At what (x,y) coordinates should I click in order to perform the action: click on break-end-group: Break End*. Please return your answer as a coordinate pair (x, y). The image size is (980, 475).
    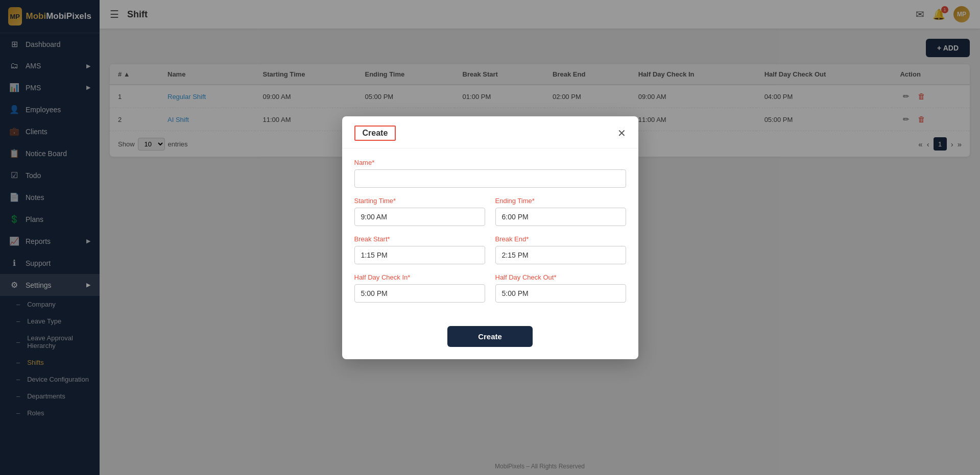
    Looking at the image, I should click on (561, 250).